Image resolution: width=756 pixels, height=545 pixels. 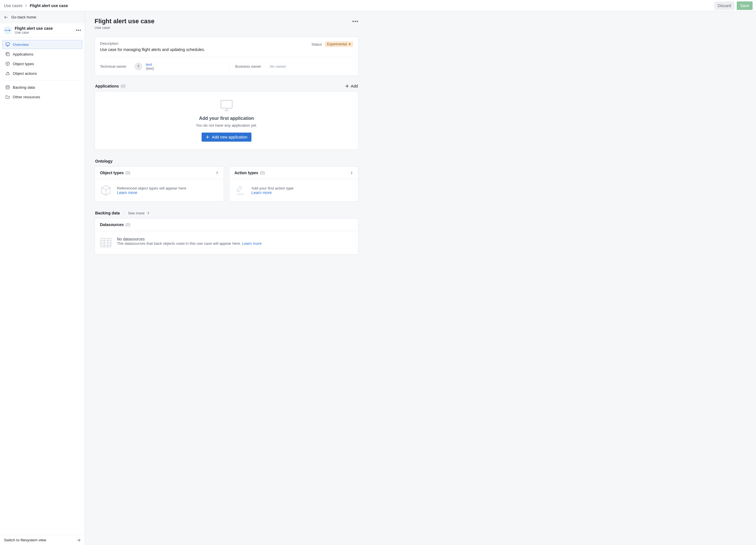 What do you see at coordinates (106, 190) in the screenshot?
I see `cube-large-icon` at bounding box center [106, 190].